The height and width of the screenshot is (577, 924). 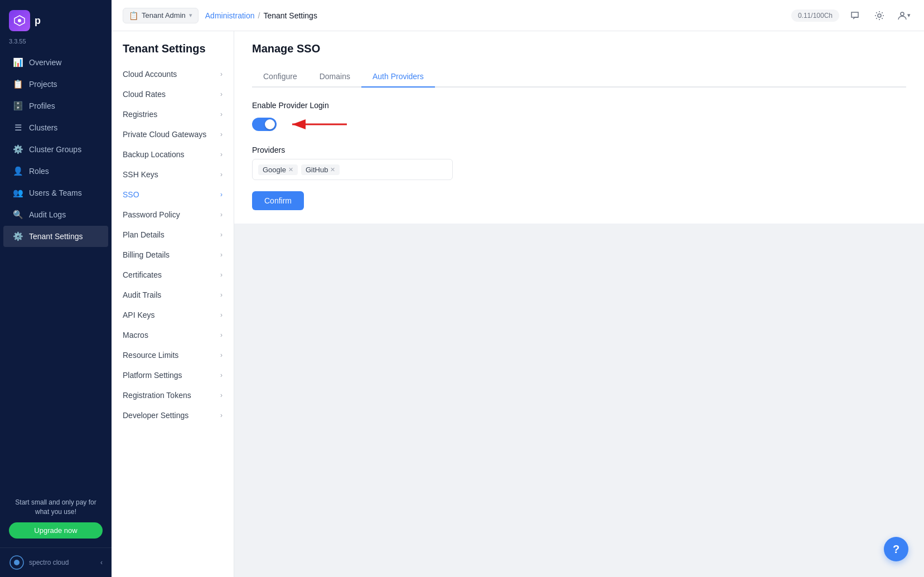 I want to click on menu-label-sso: SSO, so click(x=131, y=195).